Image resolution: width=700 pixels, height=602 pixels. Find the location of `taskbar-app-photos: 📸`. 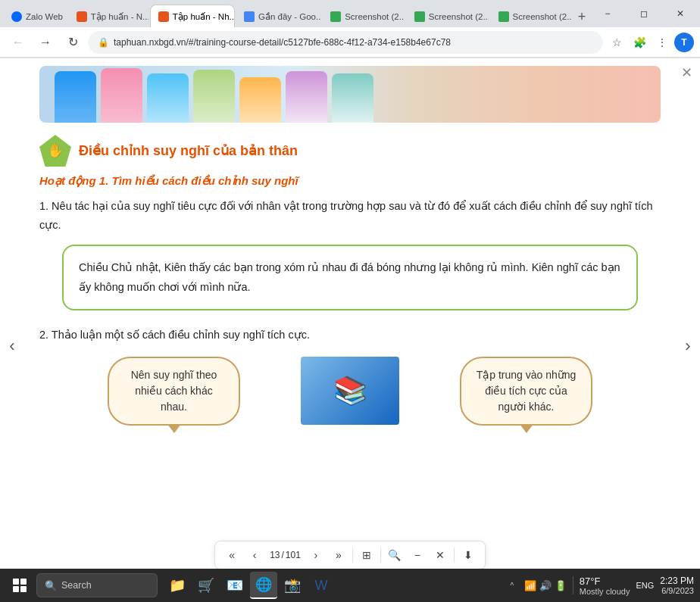

taskbar-app-photos: 📸 is located at coordinates (292, 585).